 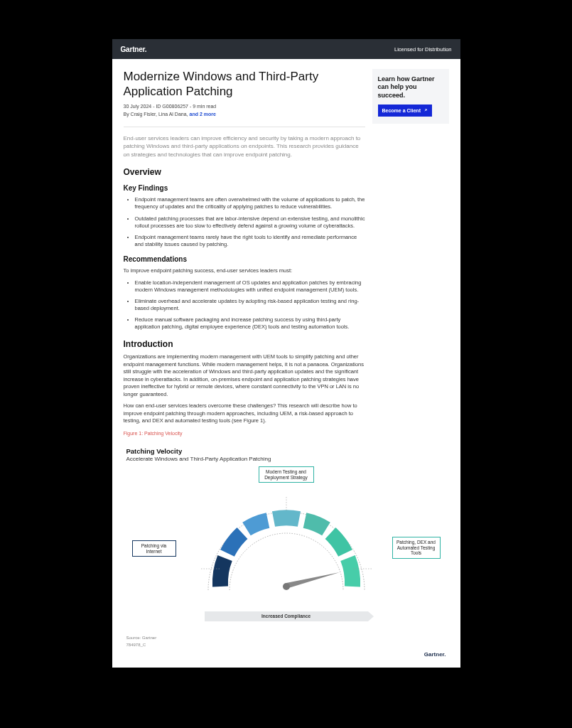 What do you see at coordinates (286, 638) in the screenshot?
I see `figure-source: Source: Gartner` at bounding box center [286, 638].